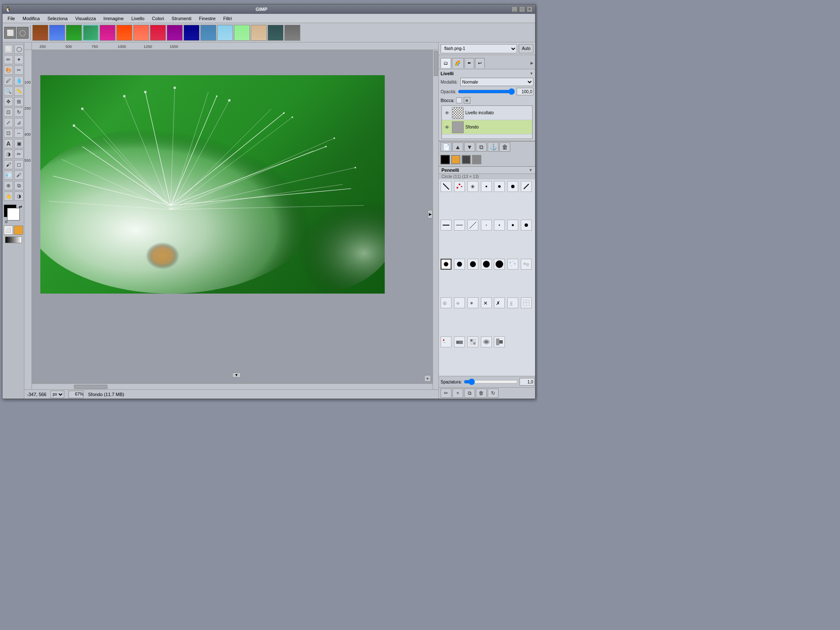  What do you see at coordinates (31, 18) in the screenshot?
I see `menu-modifica: Modifica` at bounding box center [31, 18].